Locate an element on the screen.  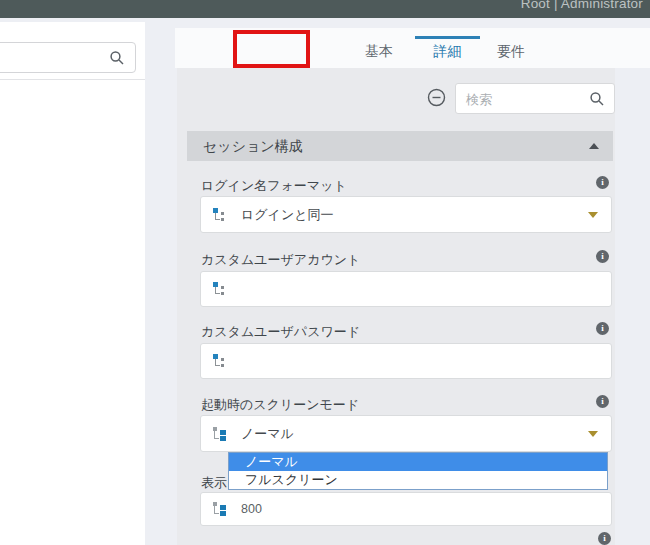
settings-search-input: 検索 is located at coordinates (535, 98).